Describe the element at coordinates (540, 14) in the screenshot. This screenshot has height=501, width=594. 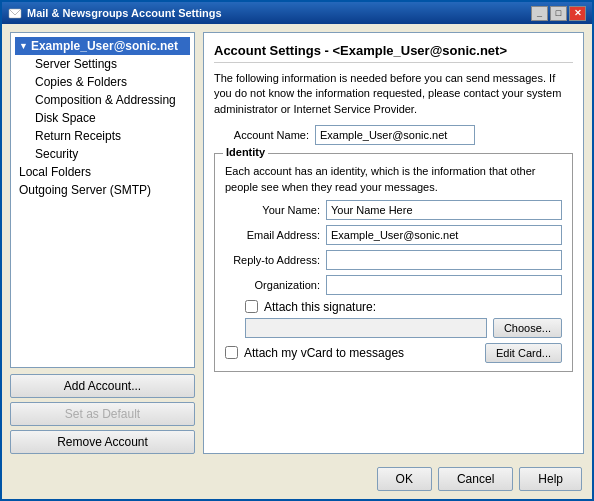
I see `minimize-button: _` at that location.